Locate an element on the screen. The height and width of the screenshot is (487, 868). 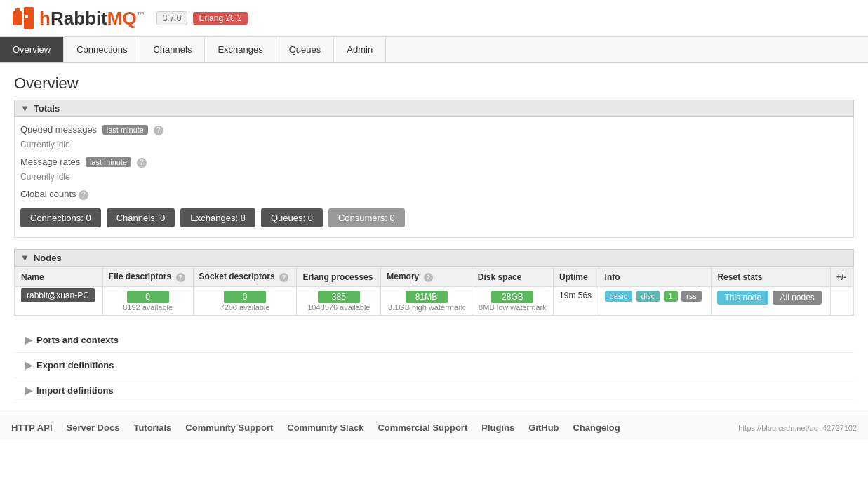
reset-this-node-btn: This node is located at coordinates (742, 298).